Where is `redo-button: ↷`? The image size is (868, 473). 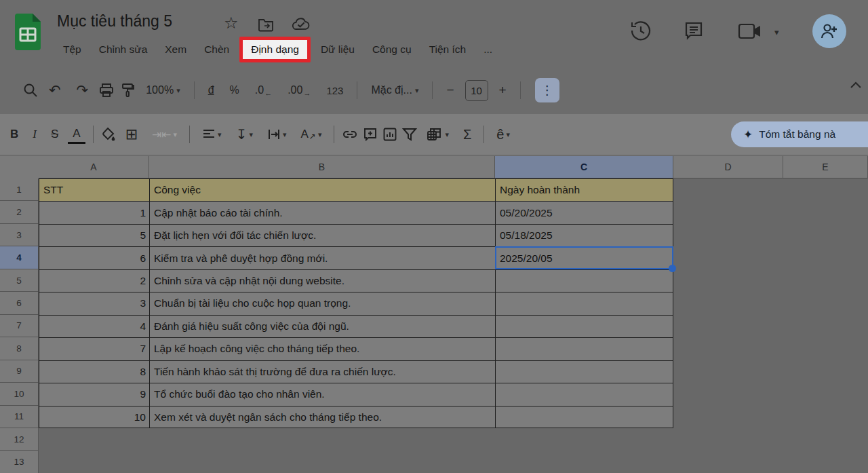
redo-button: ↷ is located at coordinates (83, 90).